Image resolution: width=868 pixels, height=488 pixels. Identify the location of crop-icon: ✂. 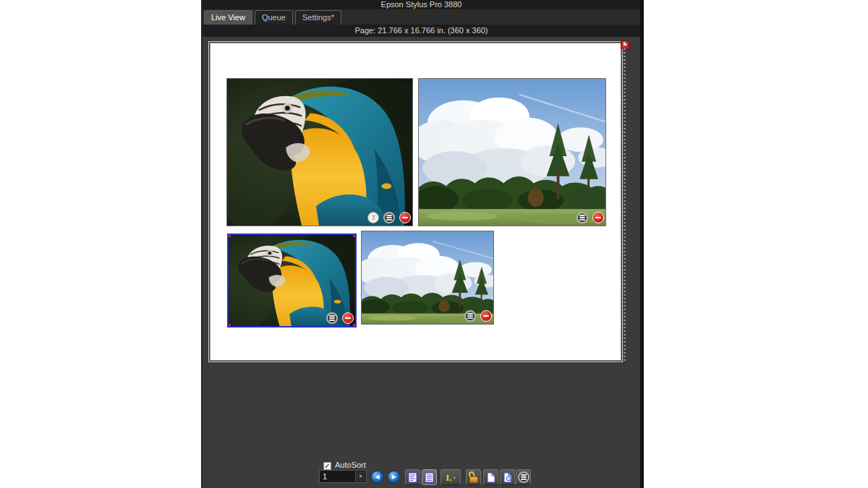
(373, 218).